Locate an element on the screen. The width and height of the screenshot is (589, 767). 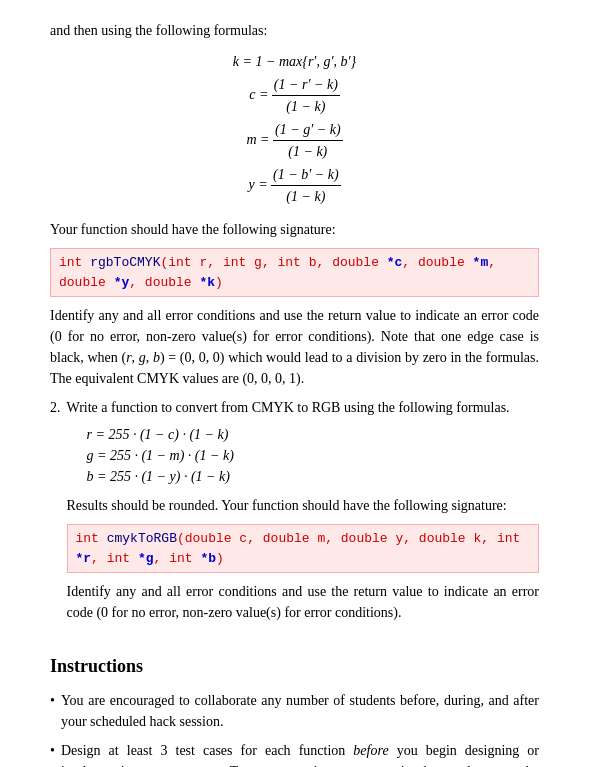
instructions-list: • You are encouraged to collaborate any … is located at coordinates (294, 728).